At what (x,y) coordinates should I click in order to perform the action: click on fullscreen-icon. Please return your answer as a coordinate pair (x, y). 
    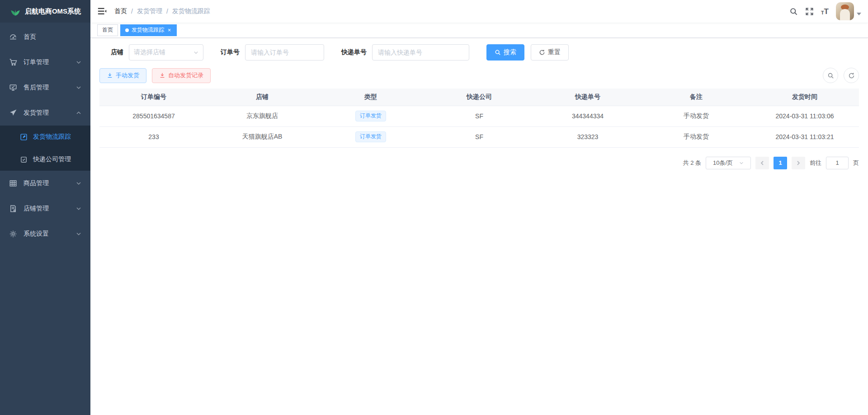
    Looking at the image, I should click on (809, 12).